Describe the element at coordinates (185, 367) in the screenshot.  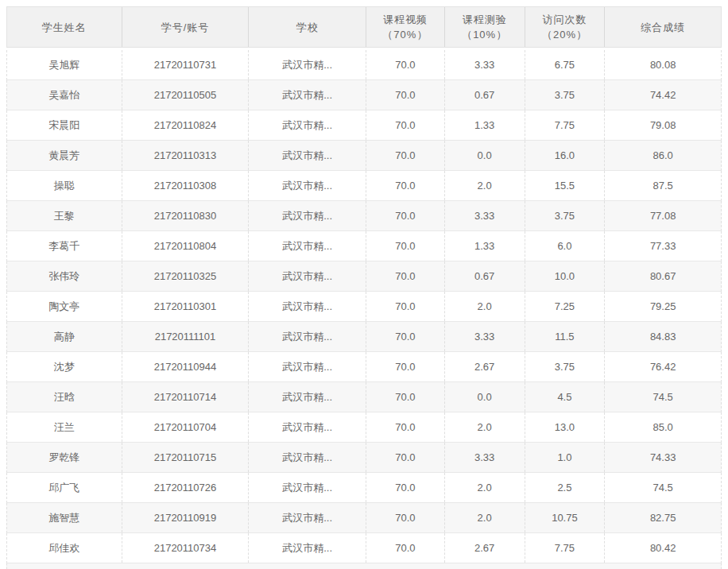
I see `student-id-cell: 21720110944` at that location.